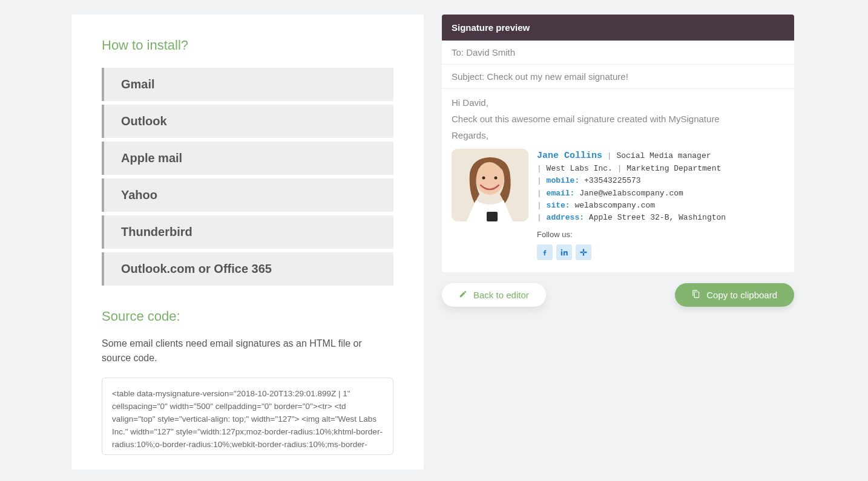 This screenshot has width=868, height=481. What do you see at coordinates (618, 103) in the screenshot?
I see `greeting-line: Hi David,` at bounding box center [618, 103].